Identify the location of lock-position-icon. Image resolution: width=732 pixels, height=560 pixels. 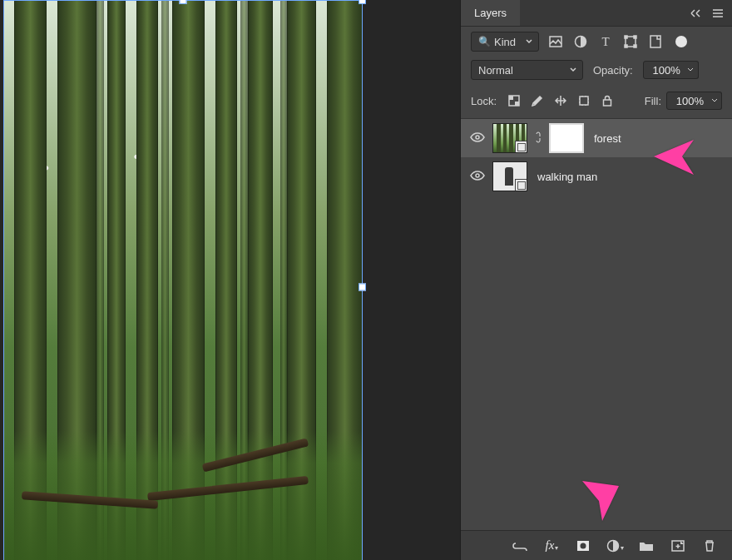
(561, 101).